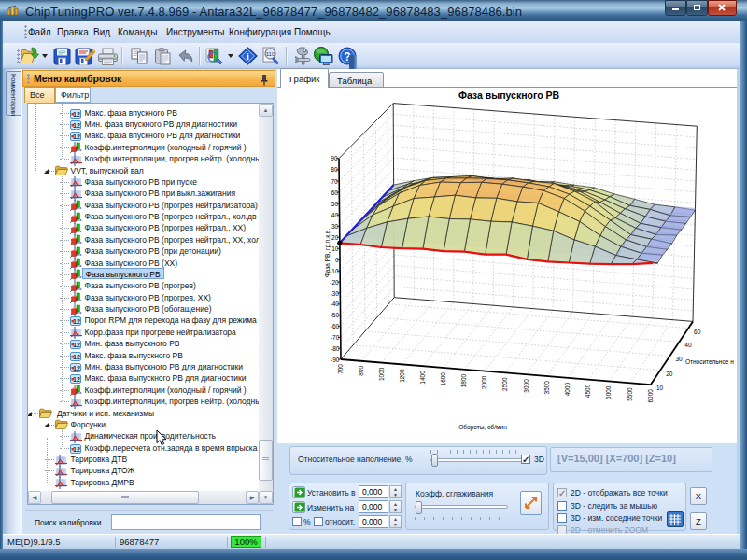  I want to click on svg-text: -20, so click(334, 282).